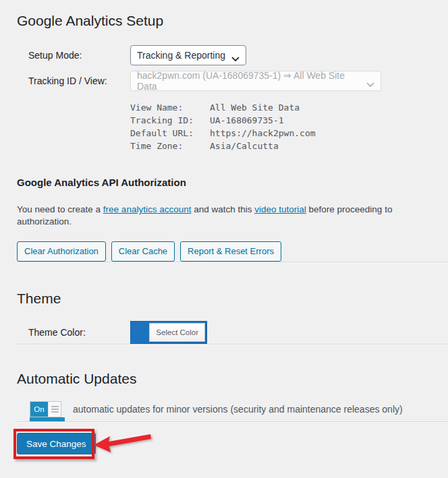 This screenshot has width=448, height=478. Describe the element at coordinates (232, 183) in the screenshot. I see `api-authorization-title: Google Analytics API Authorization` at that location.